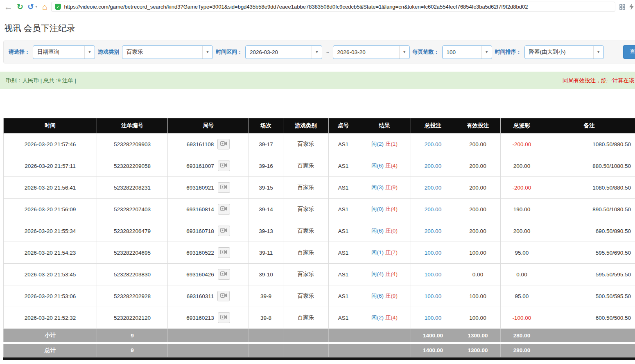 This screenshot has height=364, width=635. I want to click on lightning-icon, so click(631, 7).